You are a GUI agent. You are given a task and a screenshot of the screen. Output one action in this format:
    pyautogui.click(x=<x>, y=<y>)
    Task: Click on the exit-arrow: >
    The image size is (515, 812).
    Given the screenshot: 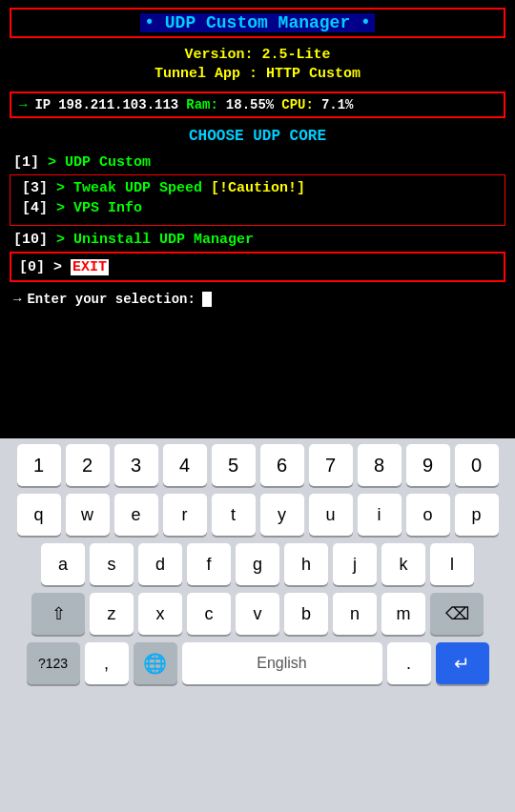 What is the action you would take?
    pyautogui.click(x=62, y=267)
    